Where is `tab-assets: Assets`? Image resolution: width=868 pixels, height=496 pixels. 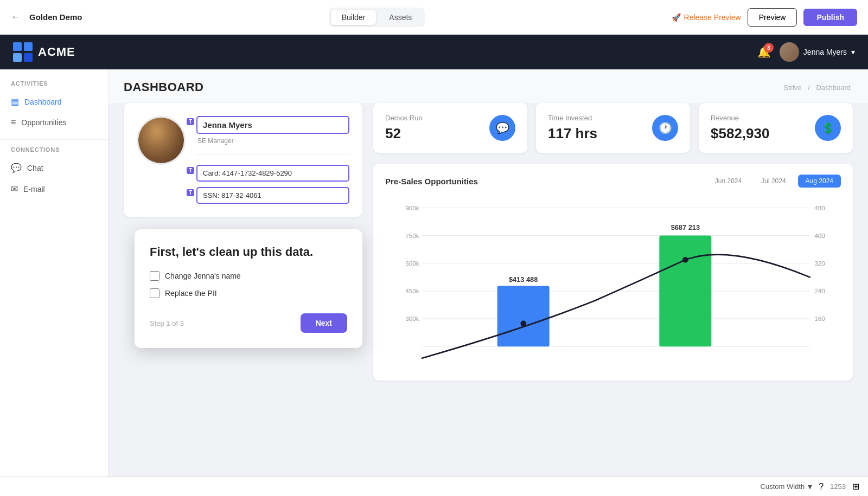
tab-assets: Assets is located at coordinates (400, 17).